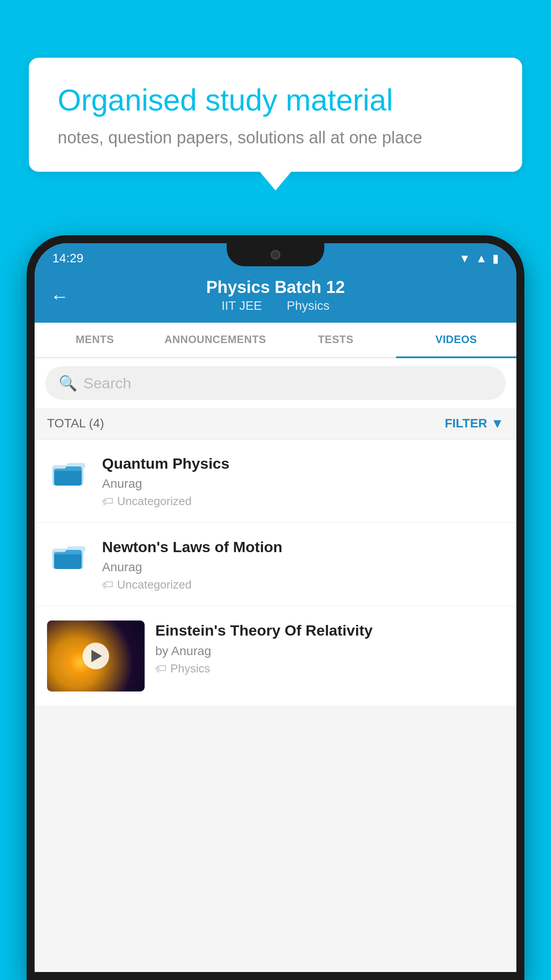 Image resolution: width=551 pixels, height=980 pixels. Describe the element at coordinates (190, 668) in the screenshot. I see `tag-label: Physics` at that location.